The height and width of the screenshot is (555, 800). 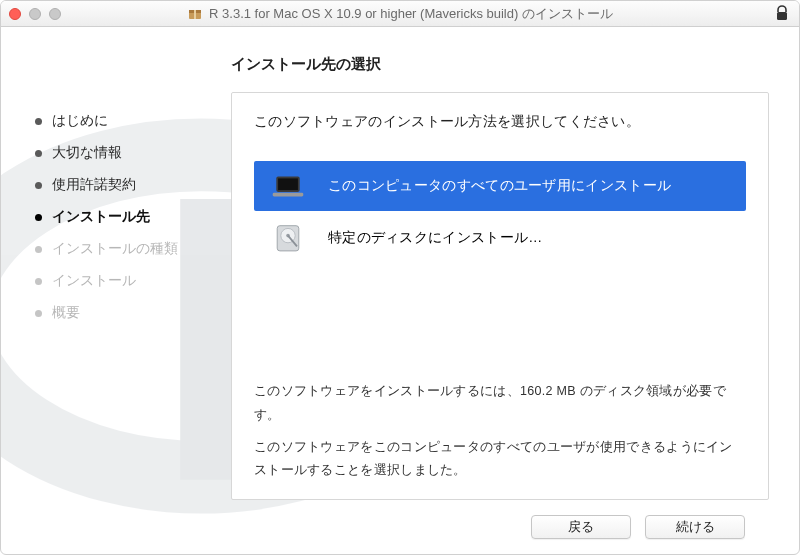 What do you see at coordinates (500, 238) in the screenshot?
I see `destination-specific-disk: 特定のディスクにインストール…` at bounding box center [500, 238].